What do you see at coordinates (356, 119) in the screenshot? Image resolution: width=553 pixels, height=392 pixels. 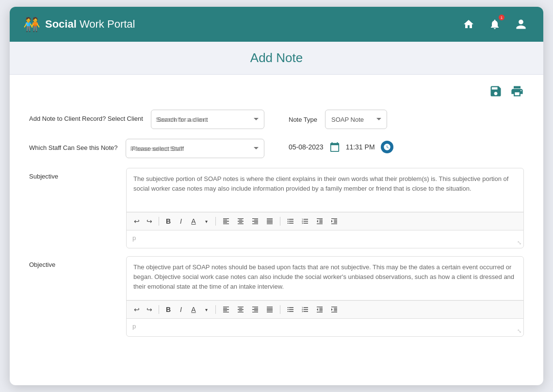 I see `note-type-select: SOAP Note Progress Note Assessment Note …` at bounding box center [356, 119].